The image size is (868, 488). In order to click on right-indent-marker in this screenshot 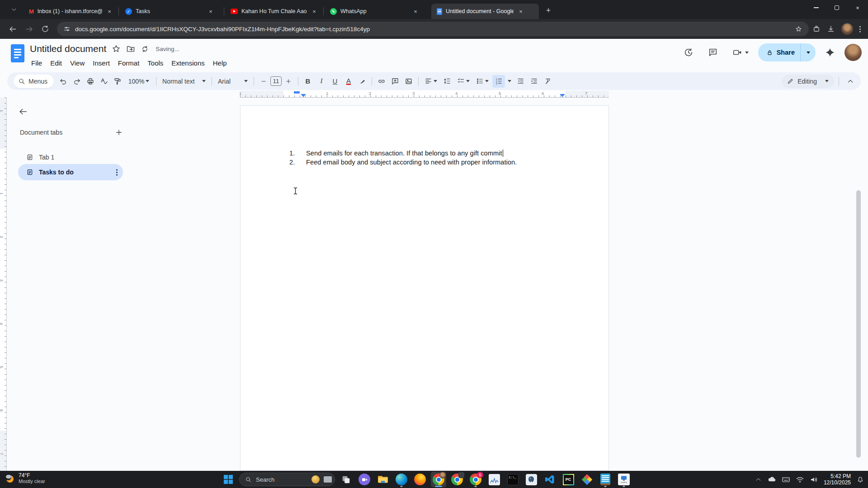, I will do `click(562, 96)`.